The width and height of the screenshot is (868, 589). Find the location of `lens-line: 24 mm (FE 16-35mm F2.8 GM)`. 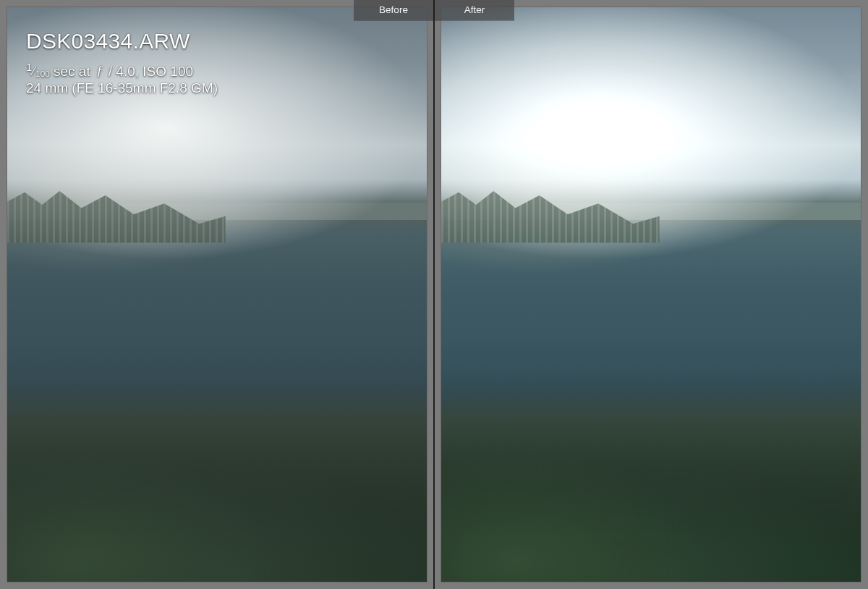

lens-line: 24 mm (FE 16-35mm F2.8 GM) is located at coordinates (122, 88).